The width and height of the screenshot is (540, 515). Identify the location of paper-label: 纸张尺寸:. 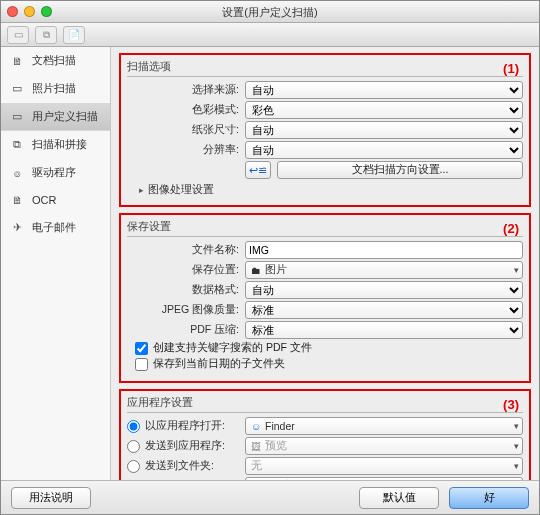
(186, 130).